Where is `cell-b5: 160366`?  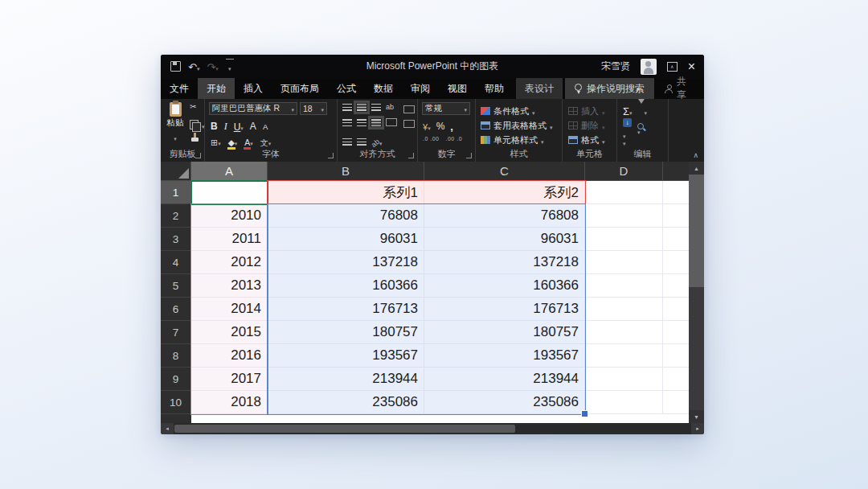
cell-b5: 160366 is located at coordinates (346, 286).